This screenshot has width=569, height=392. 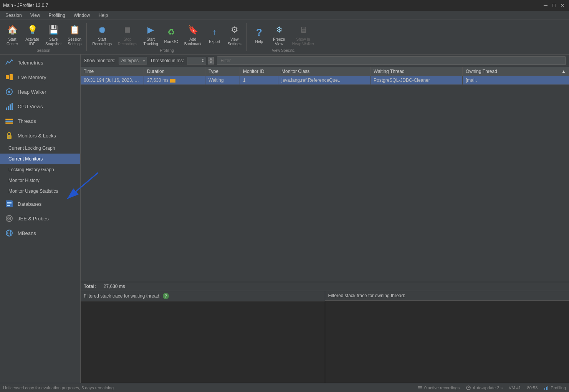 What do you see at coordinates (325, 61) in the screenshot?
I see `filter-bar: Show monitors: All types Waiting Blocked…` at bounding box center [325, 61].